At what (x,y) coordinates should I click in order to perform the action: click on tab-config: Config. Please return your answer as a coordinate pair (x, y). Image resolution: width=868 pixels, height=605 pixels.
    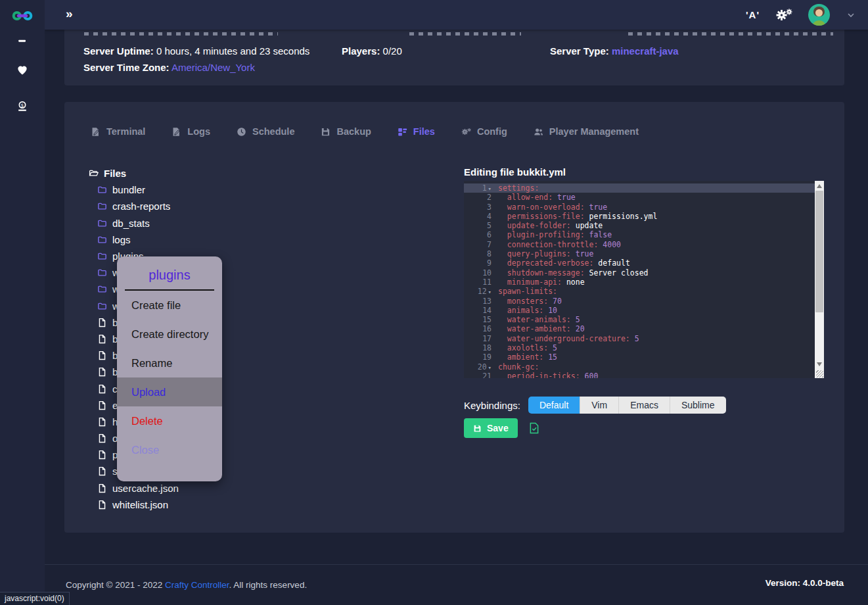
    Looking at the image, I should click on (484, 132).